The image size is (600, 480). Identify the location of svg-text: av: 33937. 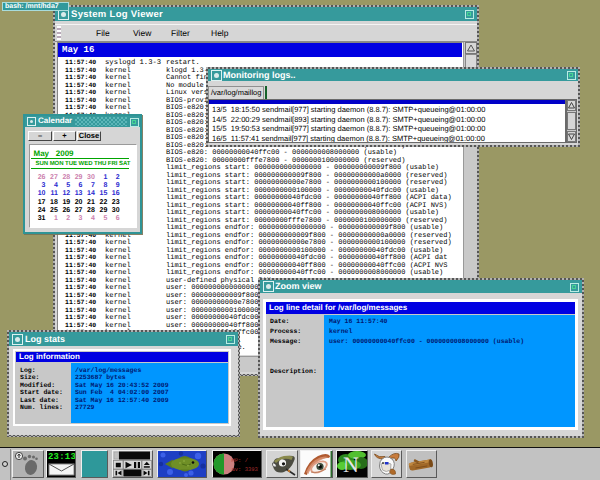
(246, 470).